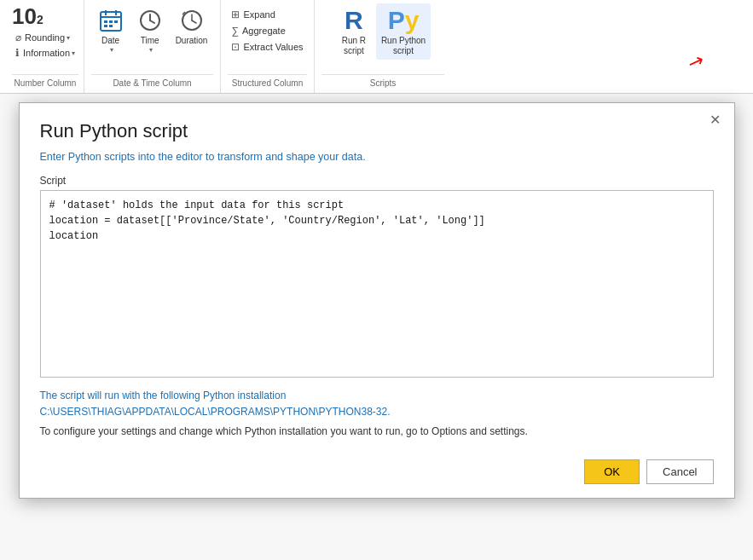 The height and width of the screenshot is (560, 753). I want to click on superscript-power: 2, so click(40, 20).